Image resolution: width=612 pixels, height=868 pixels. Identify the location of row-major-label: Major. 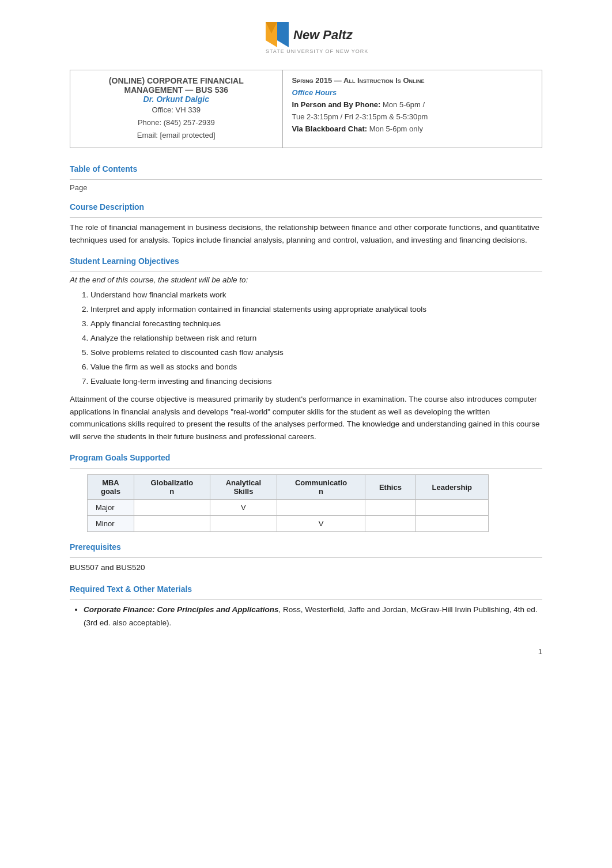
(111, 508).